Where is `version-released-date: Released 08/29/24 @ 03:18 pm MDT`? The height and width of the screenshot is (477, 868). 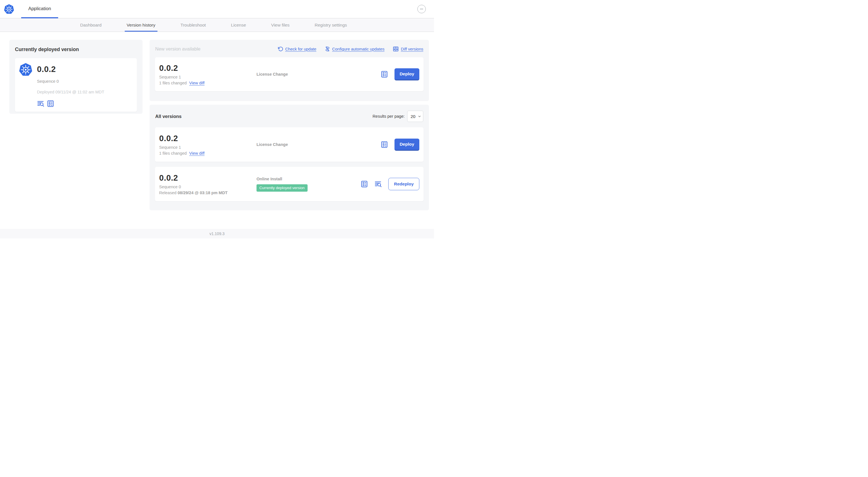 version-released-date: Released 08/29/24 @ 03:18 pm MDT is located at coordinates (208, 193).